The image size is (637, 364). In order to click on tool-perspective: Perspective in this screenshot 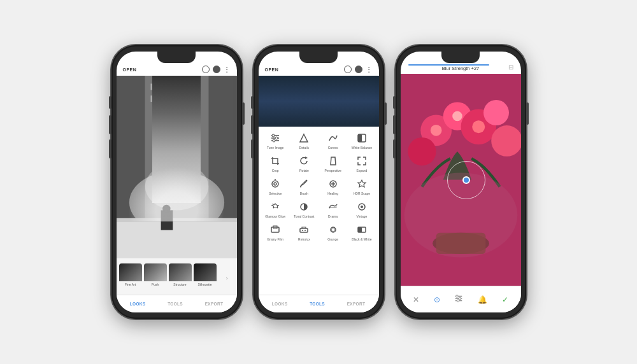, I will do `click(333, 164)`.